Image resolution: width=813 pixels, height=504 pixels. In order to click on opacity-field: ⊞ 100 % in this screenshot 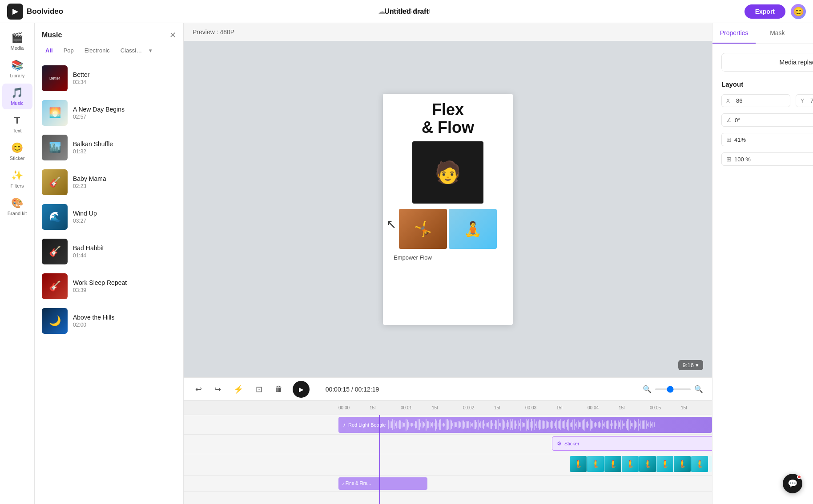, I will do `click(767, 159)`.